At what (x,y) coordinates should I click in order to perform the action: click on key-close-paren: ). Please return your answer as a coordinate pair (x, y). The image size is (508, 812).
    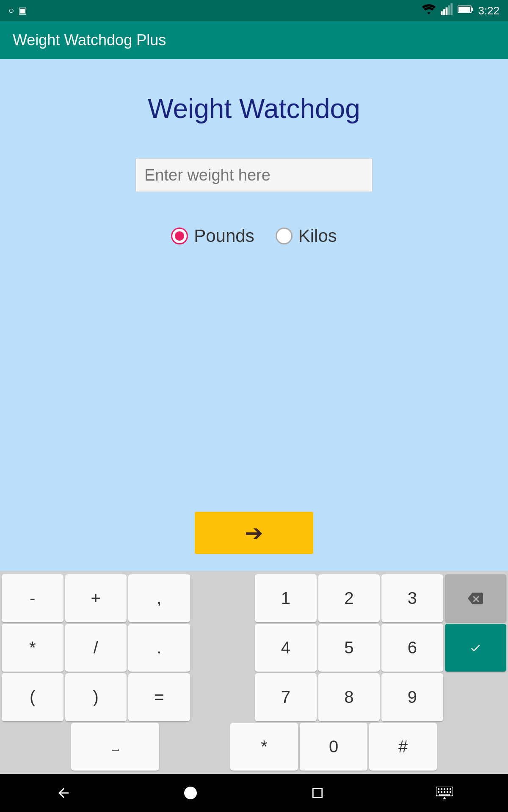
    Looking at the image, I should click on (96, 697).